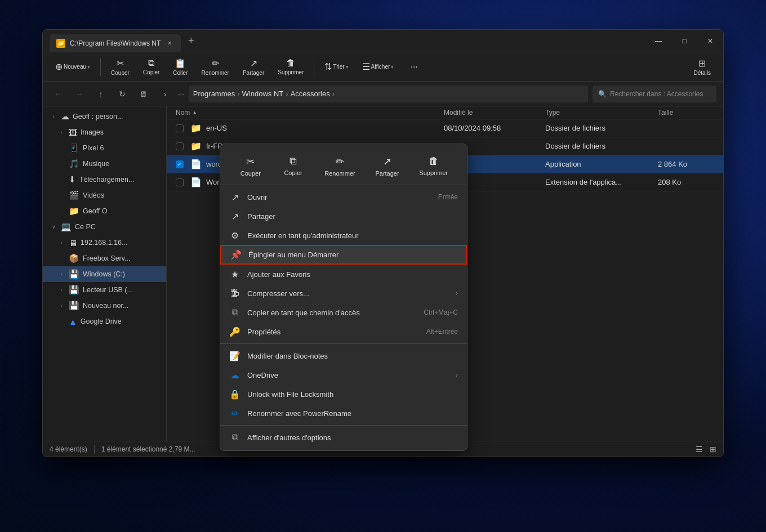 The image size is (766, 532). I want to click on ctx-share-item: ↗ Partager, so click(344, 216).